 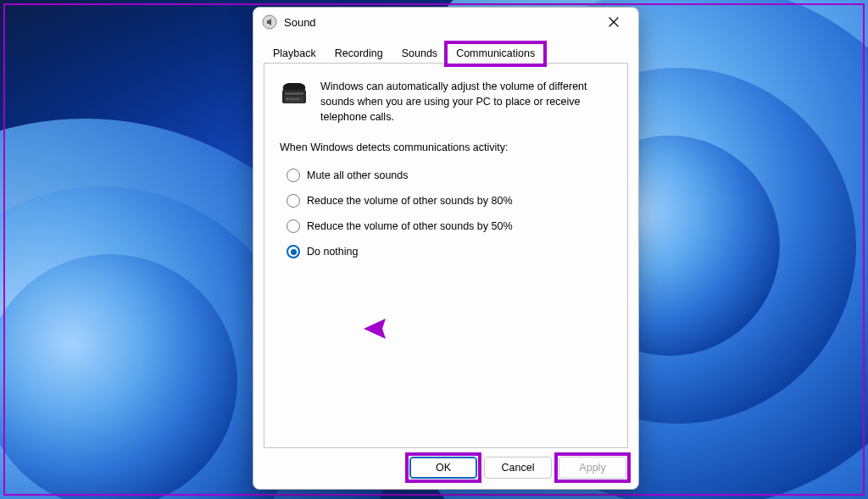 What do you see at coordinates (495, 53) in the screenshot?
I see `tab-communications: Communications` at bounding box center [495, 53].